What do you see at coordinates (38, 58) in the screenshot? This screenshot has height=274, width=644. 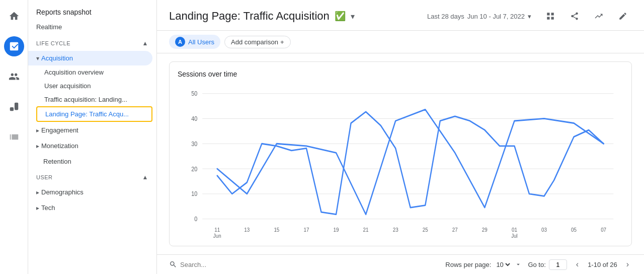 I see `acquisition-chevron: ▾` at bounding box center [38, 58].